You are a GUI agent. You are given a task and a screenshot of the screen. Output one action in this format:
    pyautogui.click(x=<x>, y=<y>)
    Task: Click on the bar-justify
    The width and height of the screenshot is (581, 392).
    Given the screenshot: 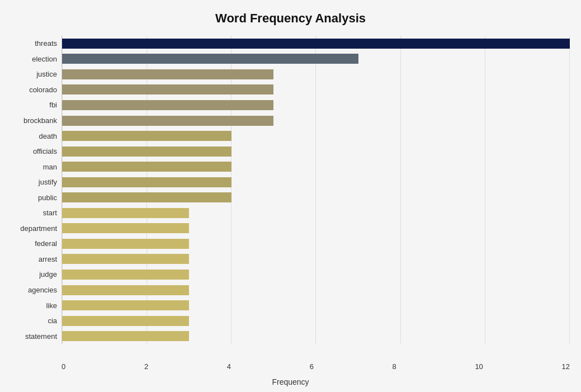 What is the action you would take?
    pyautogui.click(x=147, y=182)
    